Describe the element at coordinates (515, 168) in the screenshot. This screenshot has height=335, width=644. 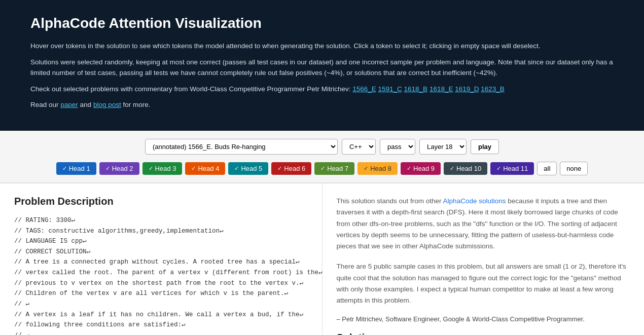
I see `head-11-label: Head 11` at that location.